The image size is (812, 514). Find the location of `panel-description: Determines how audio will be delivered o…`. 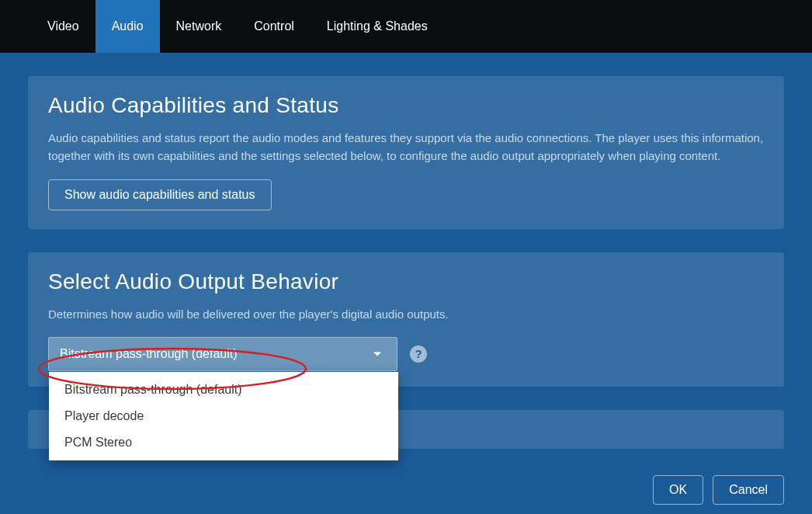

panel-description: Determines how audio will be delivered o… is located at coordinates (406, 314).